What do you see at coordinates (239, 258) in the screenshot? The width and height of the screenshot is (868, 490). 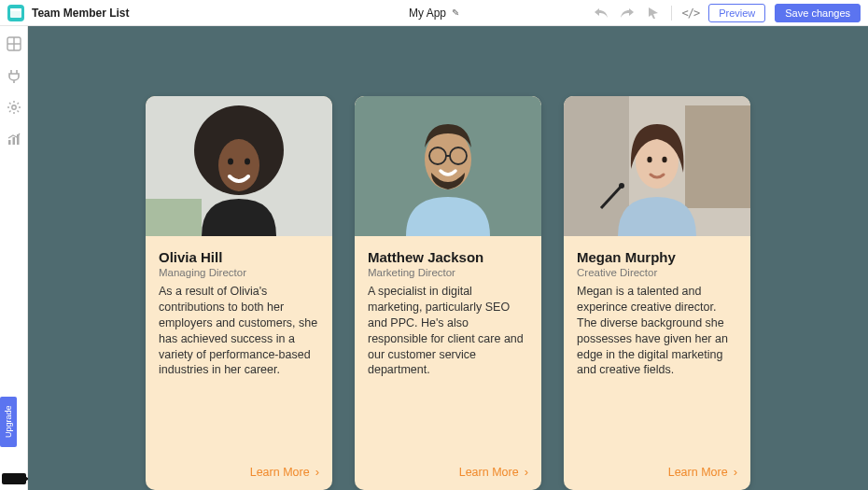 I see `member-name: Olivia Hill` at bounding box center [239, 258].